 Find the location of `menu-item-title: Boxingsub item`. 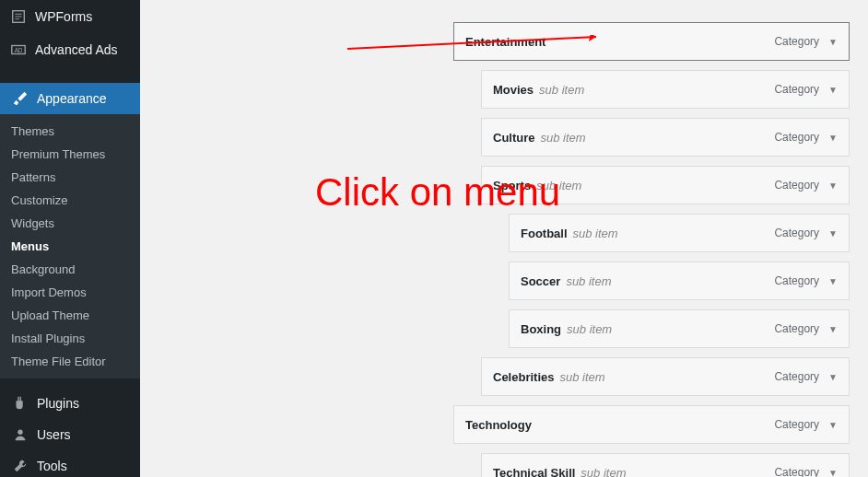

menu-item-title: Boxingsub item is located at coordinates (566, 330).